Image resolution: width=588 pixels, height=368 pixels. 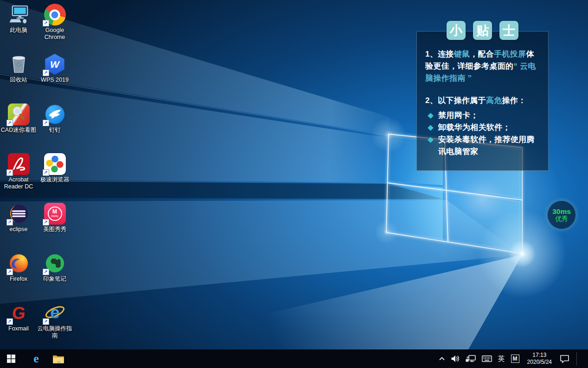 I want to click on desktop-icon-label: 云电脑操作指南, so click(x=55, y=332).